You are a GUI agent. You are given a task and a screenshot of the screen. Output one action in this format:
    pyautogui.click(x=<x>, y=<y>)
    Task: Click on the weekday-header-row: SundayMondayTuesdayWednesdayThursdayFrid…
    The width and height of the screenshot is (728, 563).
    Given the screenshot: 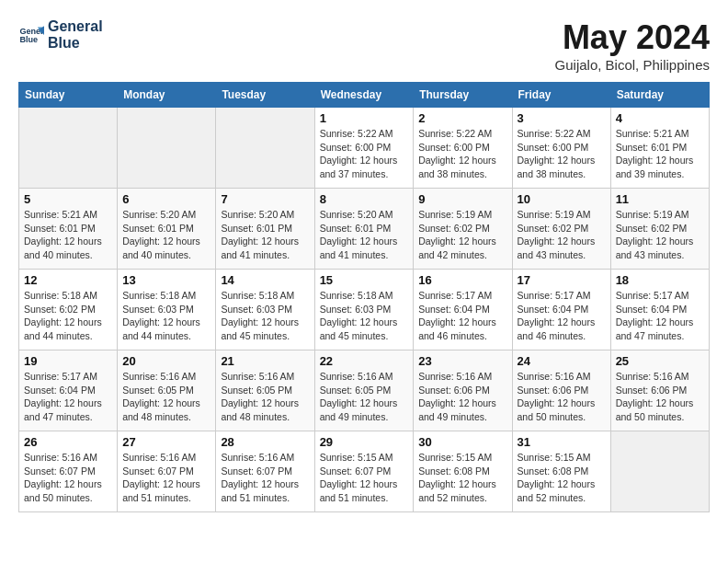 What is the action you would take?
    pyautogui.click(x=364, y=96)
    